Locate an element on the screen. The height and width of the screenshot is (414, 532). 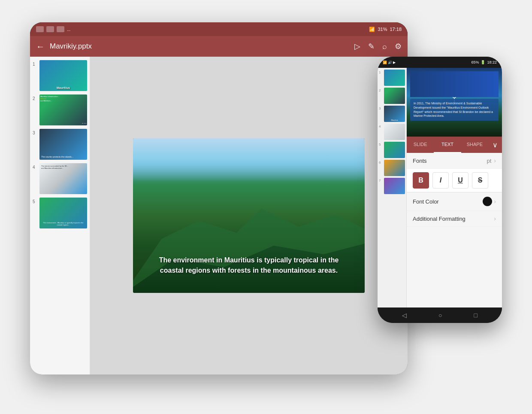
phone-slide-5: 5 is located at coordinates (392, 150).